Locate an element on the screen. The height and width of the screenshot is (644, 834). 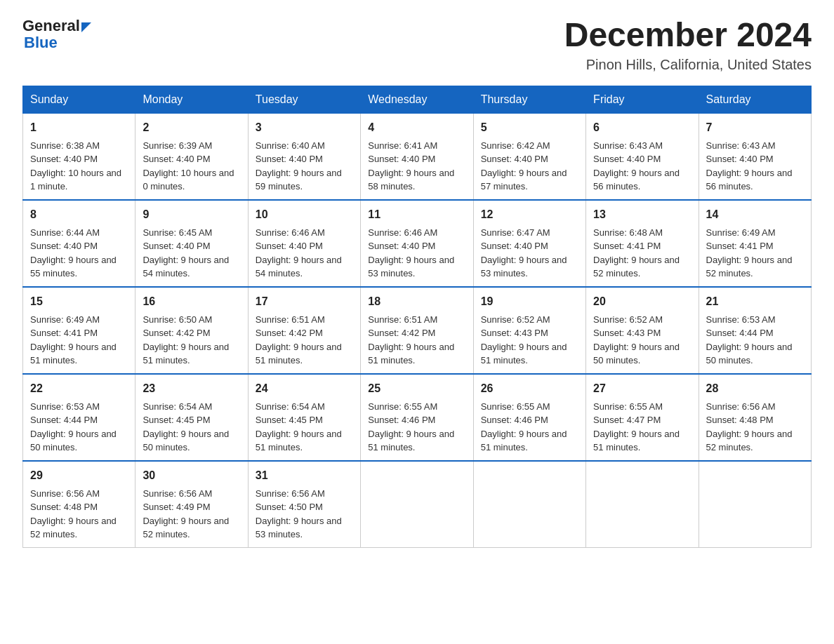
logo: General Blue is located at coordinates (57, 34).